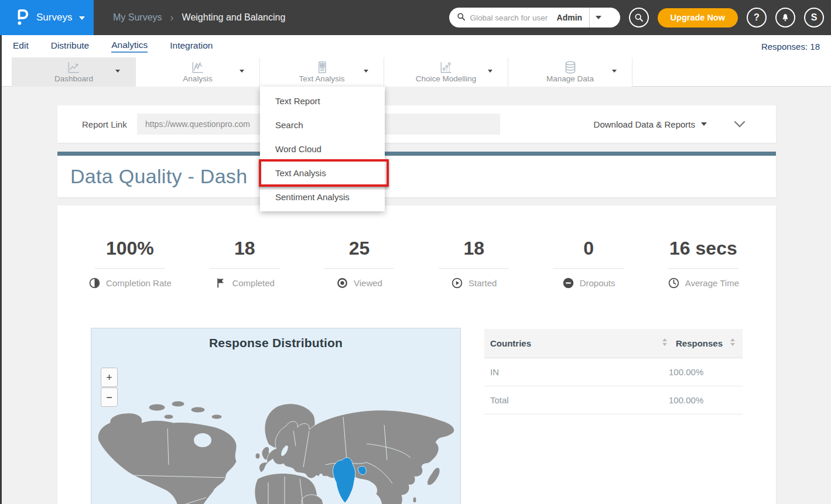 This screenshot has height=504, width=831. I want to click on stat-completed: 18 Completed, so click(245, 263).